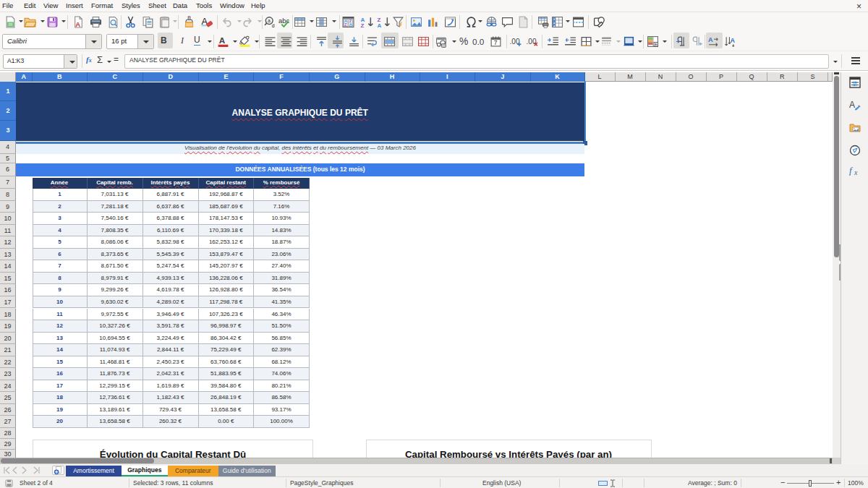 The height and width of the screenshot is (488, 868). What do you see at coordinates (856, 172) in the screenshot?
I see `svg-text: x` at bounding box center [856, 172].